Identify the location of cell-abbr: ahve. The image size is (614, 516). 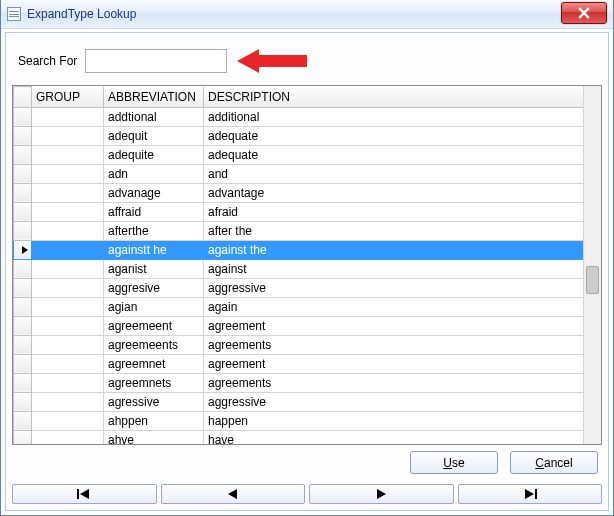
(154, 437).